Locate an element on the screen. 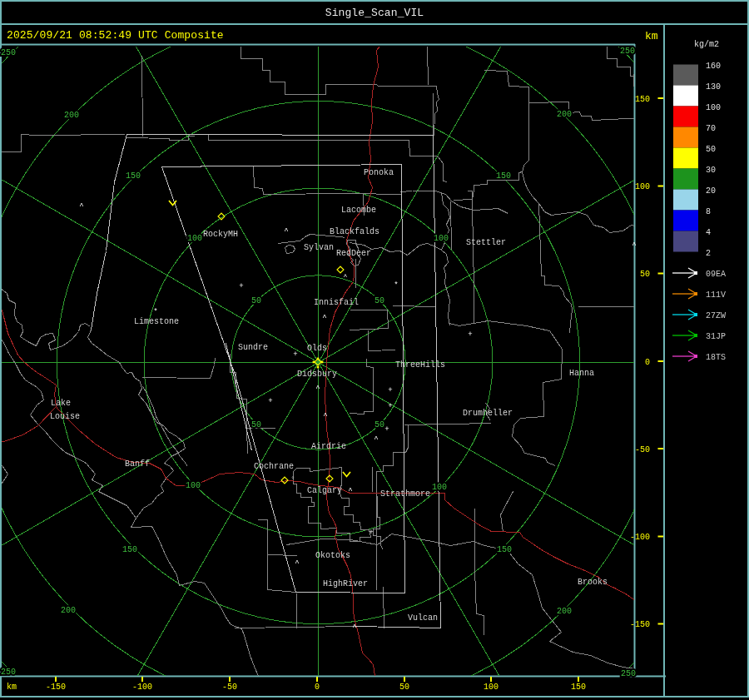  svg-text: kg/m2 is located at coordinates (707, 45).